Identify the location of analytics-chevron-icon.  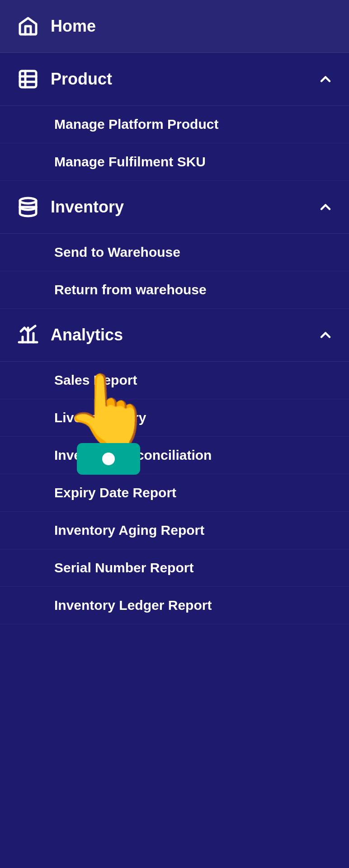
(325, 335).